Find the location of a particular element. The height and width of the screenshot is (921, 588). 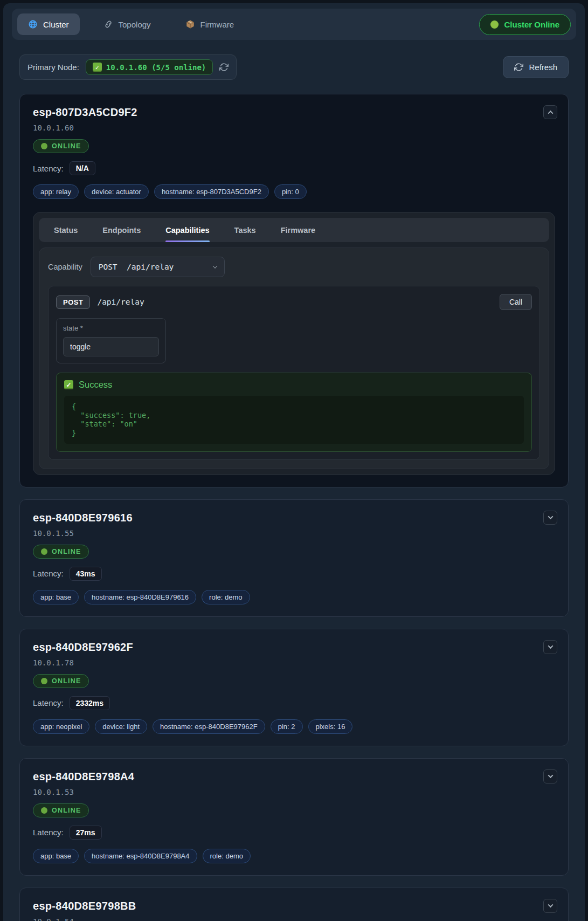

latency-row: Latency: 27ms is located at coordinates (294, 833).